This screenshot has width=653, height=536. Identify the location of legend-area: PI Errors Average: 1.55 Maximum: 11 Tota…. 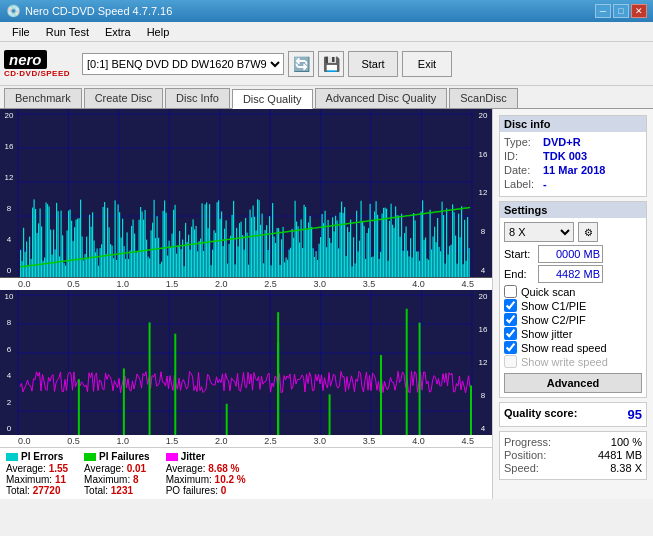
(246, 473).